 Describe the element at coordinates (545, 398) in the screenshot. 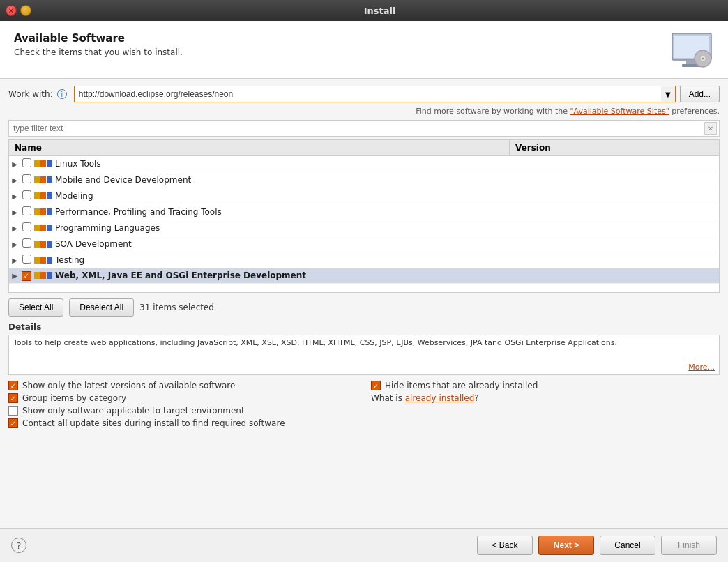

I see `option-what-is-installed: What is already installed?` at that location.